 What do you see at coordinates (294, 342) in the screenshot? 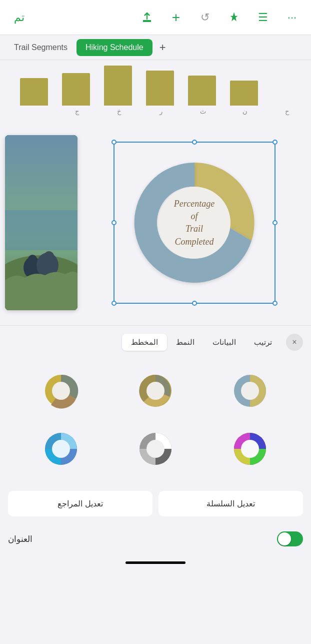
I see `panel-close-button: ×` at bounding box center [294, 342].